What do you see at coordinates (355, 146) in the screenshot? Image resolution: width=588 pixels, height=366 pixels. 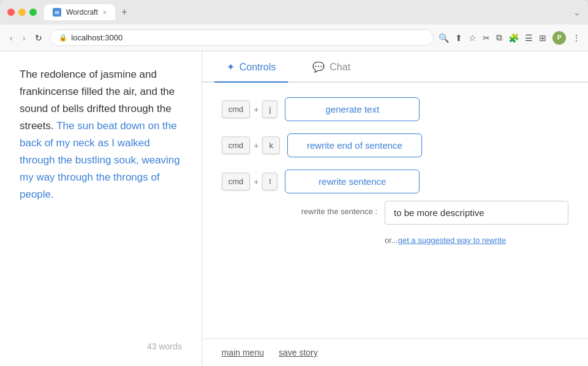 I see `rewrite-end-button: rewrite end of sentence` at bounding box center [355, 146].